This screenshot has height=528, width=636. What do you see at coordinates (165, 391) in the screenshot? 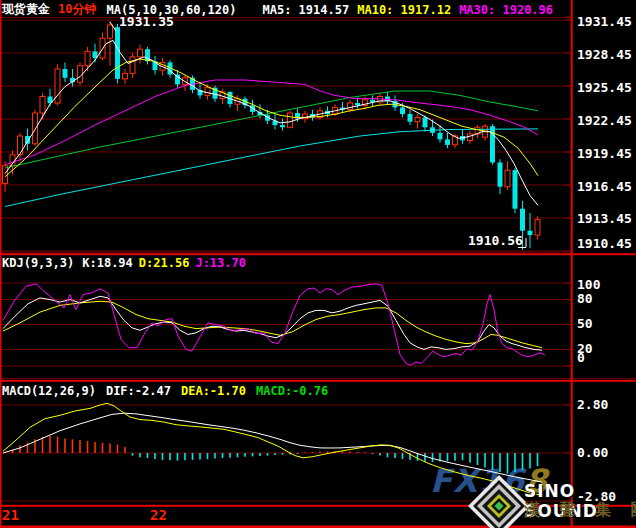
I see `macd-legend: MACD(12,26,9) DIF:-2.47 DEA:-1.70 MACD:-…` at bounding box center [165, 391].